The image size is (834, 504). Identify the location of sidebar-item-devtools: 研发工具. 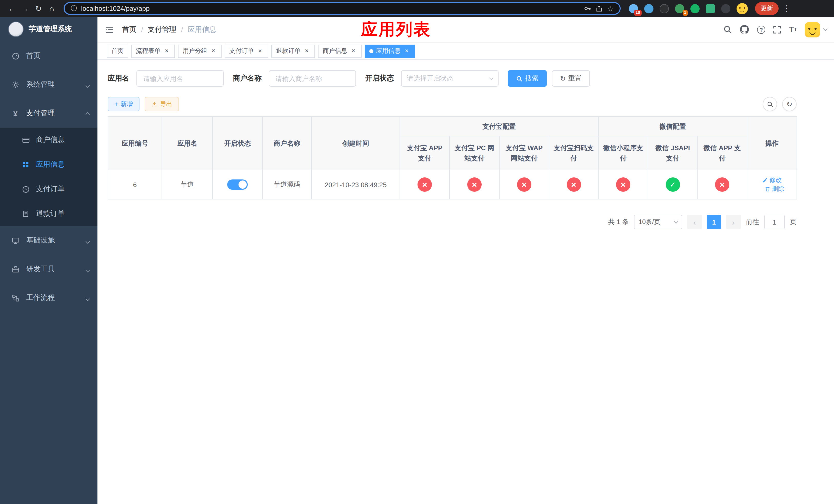
(49, 269).